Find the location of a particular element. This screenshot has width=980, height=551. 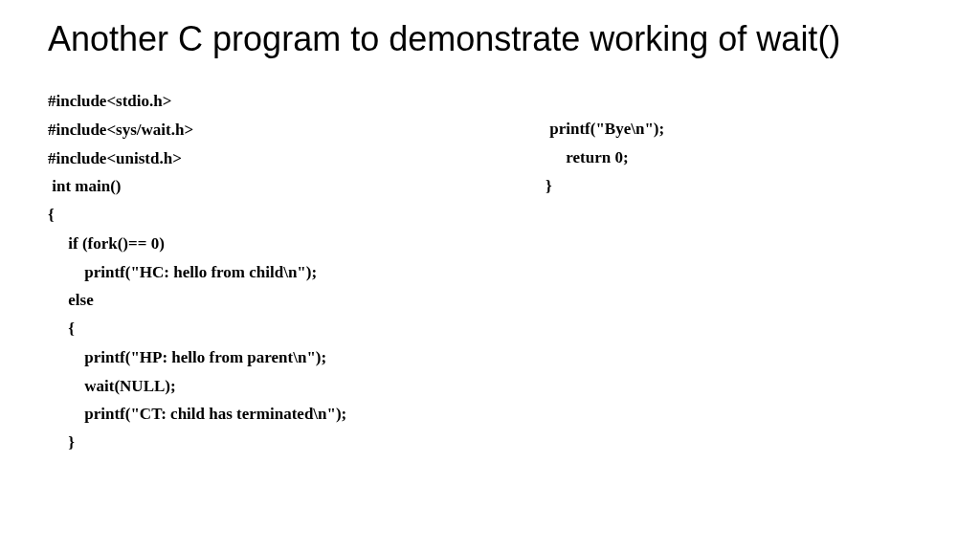

code-line: wait(NULL); is located at coordinates (278, 386).